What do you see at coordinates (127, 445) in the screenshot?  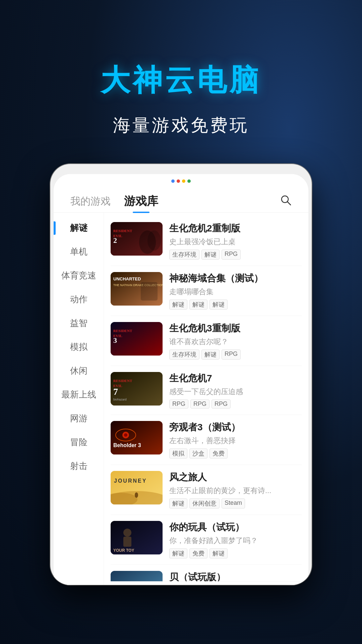 I see `svg-text: Beholder 3` at bounding box center [127, 445].